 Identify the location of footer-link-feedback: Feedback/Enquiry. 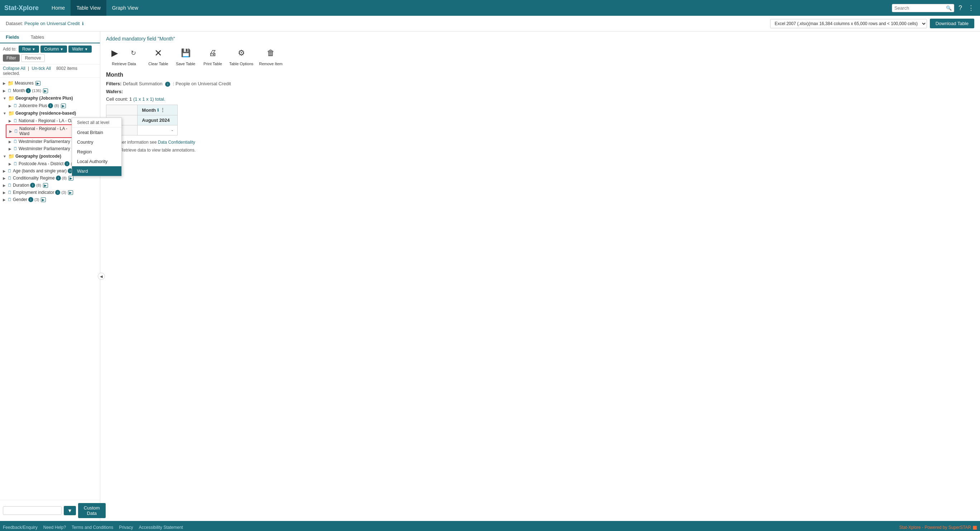
(21, 528).